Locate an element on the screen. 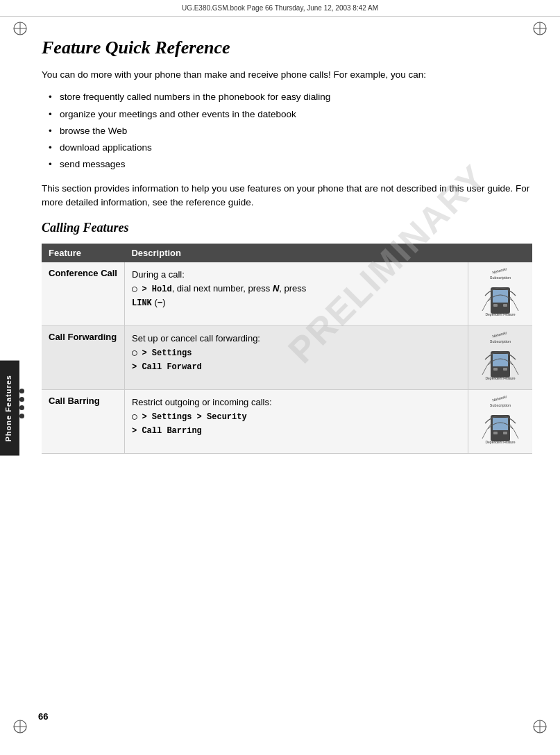 This screenshot has height=755, width=560. section-text: This section provides information to hel… is located at coordinates (287, 196).